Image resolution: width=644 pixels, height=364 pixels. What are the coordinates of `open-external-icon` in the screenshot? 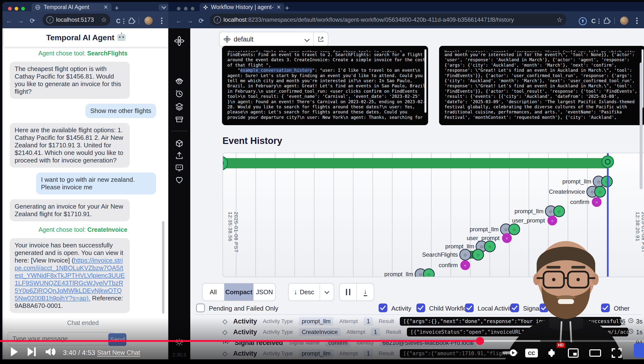 It's located at (321, 39).